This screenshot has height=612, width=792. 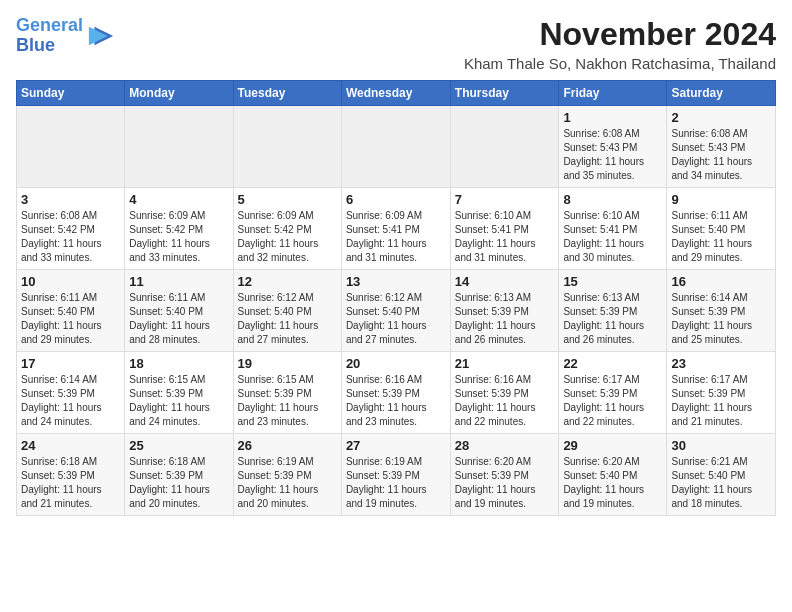 What do you see at coordinates (504, 94) in the screenshot?
I see `weekday-header: Thursday` at bounding box center [504, 94].